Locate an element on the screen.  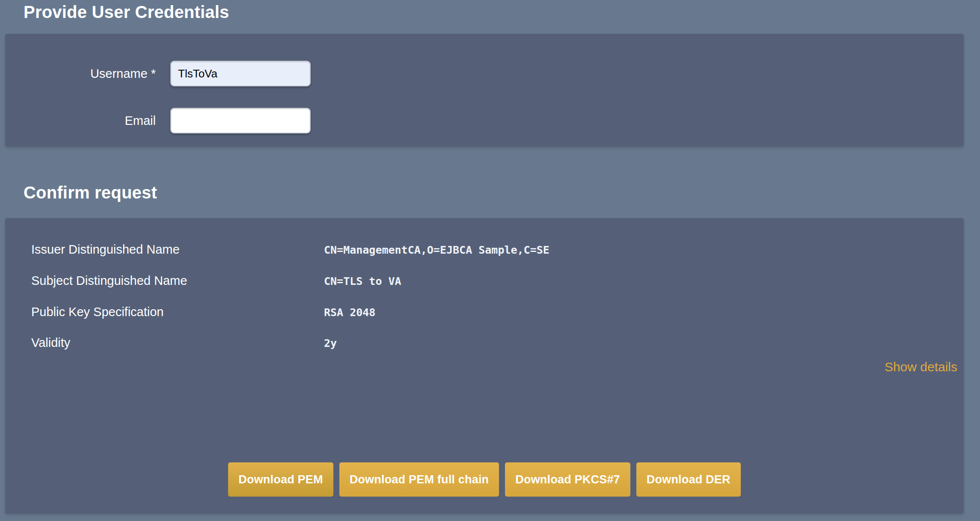
validity-value: 2y is located at coordinates (330, 343).